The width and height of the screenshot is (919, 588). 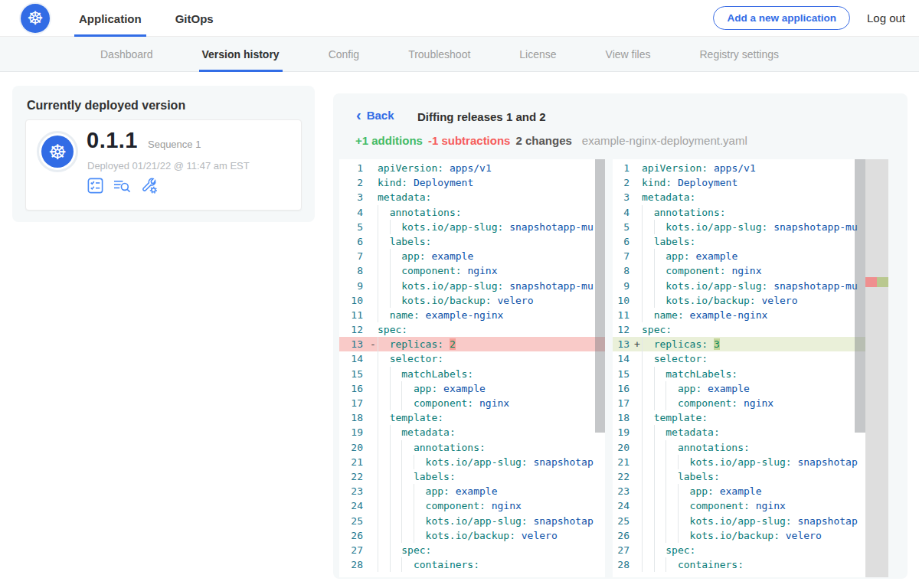 I want to click on app-logo: ☸, so click(x=57, y=152).